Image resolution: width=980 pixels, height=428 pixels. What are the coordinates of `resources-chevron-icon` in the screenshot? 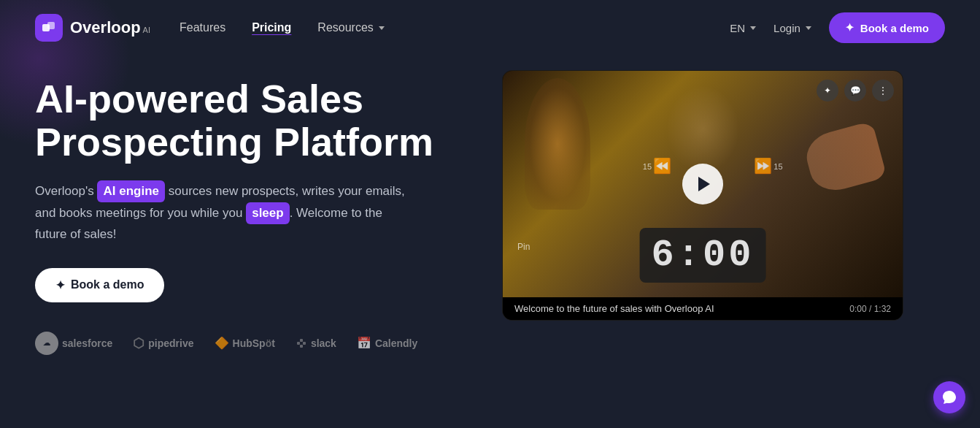 It's located at (382, 28).